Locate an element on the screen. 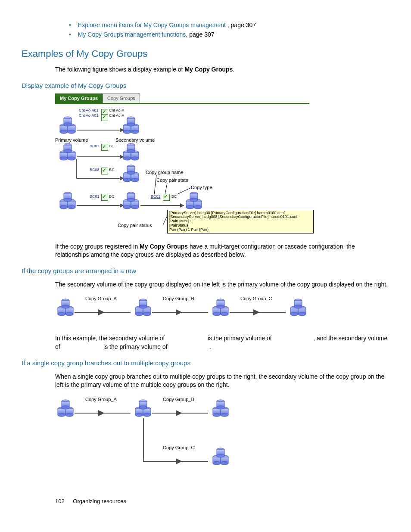 The image size is (411, 532). toc-item: My Copy Groups management functions, pag… is located at coordinates (229, 34).